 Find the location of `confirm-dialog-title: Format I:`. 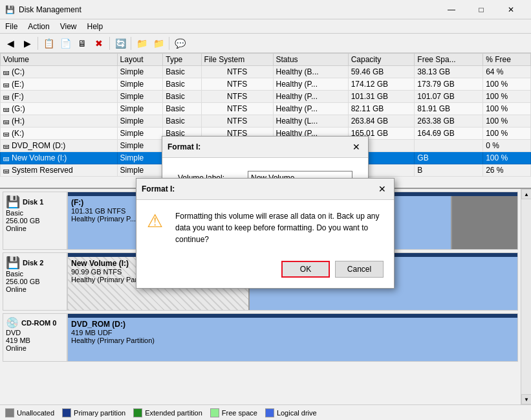

confirm-dialog-title: Format I: is located at coordinates (158, 189).